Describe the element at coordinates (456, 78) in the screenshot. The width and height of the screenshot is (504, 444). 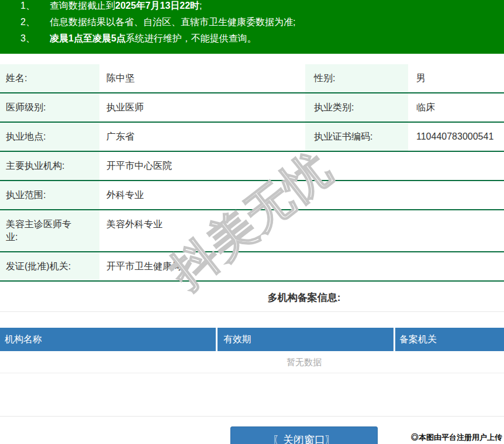
I see `field-value-gender: 男` at that location.